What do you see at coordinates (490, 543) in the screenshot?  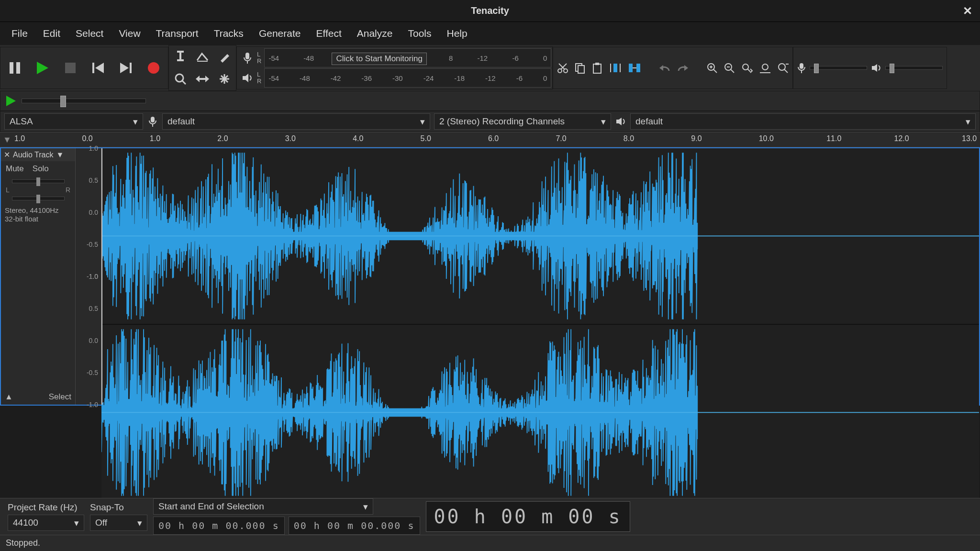 I see `status-bar: Stopped.` at bounding box center [490, 543].